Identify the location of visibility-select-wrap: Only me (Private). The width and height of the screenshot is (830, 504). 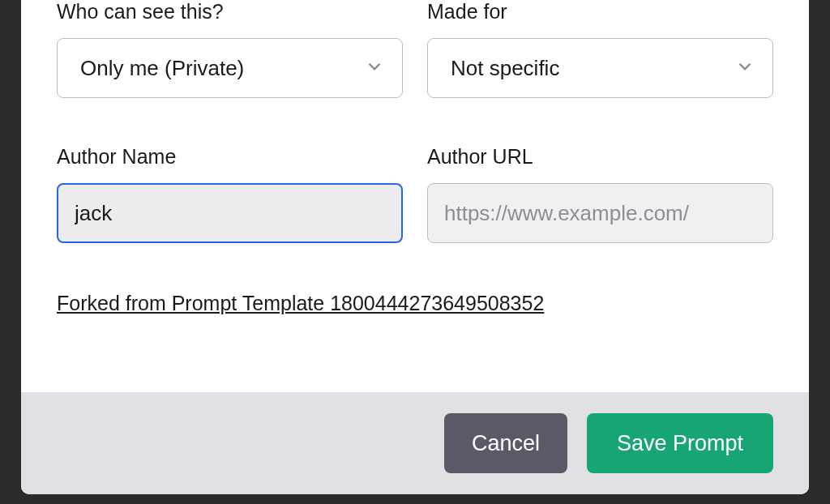
(230, 68).